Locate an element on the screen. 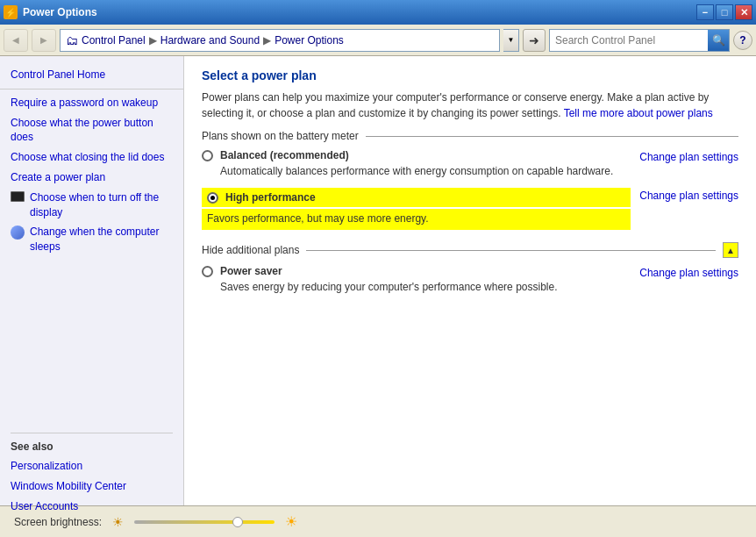 This screenshot has height=537, width=756. radio-balanced is located at coordinates (207, 156).